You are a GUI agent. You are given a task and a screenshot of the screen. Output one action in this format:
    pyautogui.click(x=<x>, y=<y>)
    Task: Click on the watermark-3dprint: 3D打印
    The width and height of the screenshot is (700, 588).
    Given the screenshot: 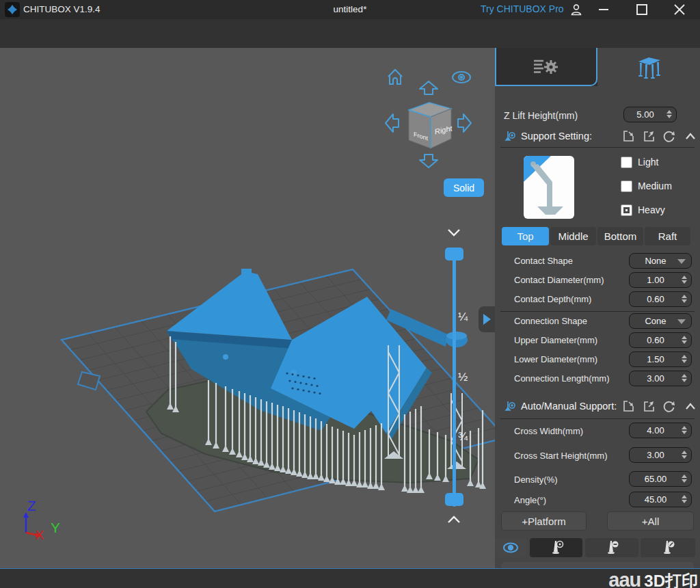 What is the action you would take?
    pyautogui.click(x=671, y=579)
    